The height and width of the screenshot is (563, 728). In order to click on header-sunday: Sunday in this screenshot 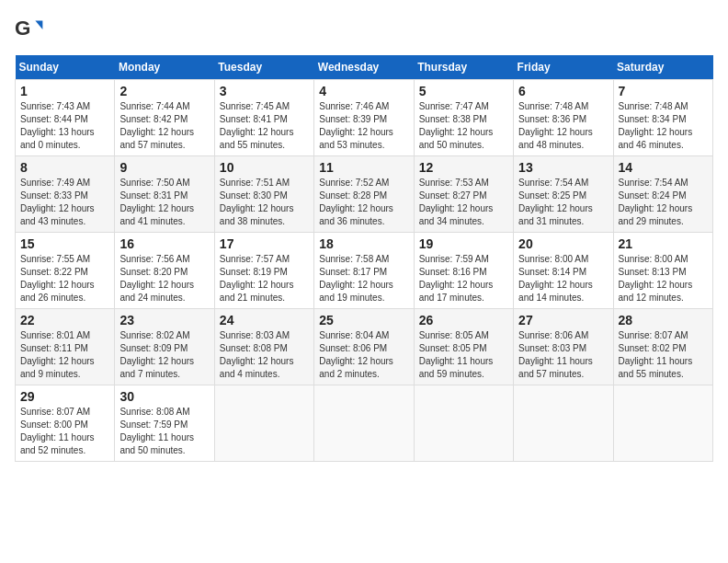, I will do `click(65, 68)`.